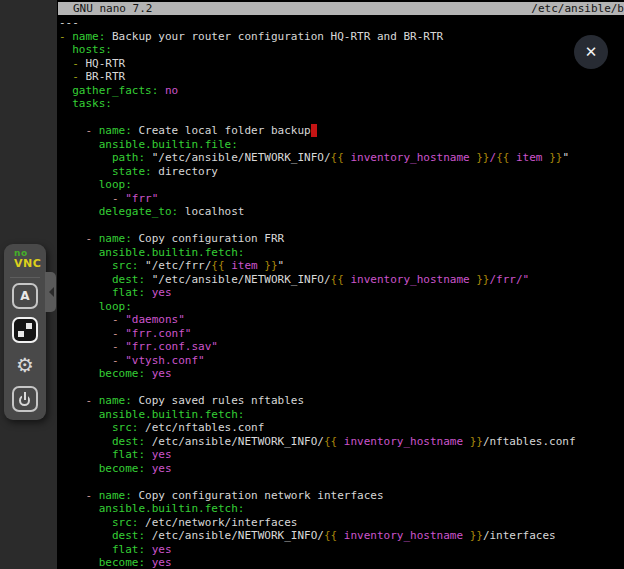  Describe the element at coordinates (25, 332) in the screenshot. I see `novnc-control-bar: no VNC A ⚙` at that location.